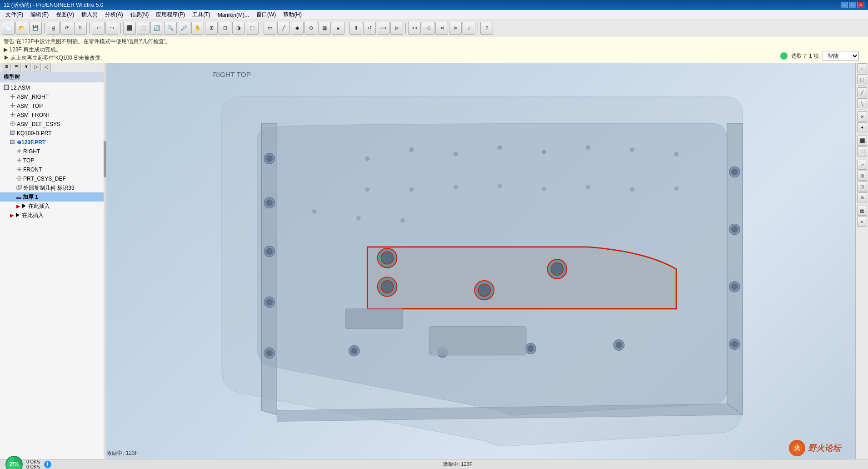  Describe the element at coordinates (234, 15) in the screenshot. I see `menu-manikin: Manikin(M)...` at that location.